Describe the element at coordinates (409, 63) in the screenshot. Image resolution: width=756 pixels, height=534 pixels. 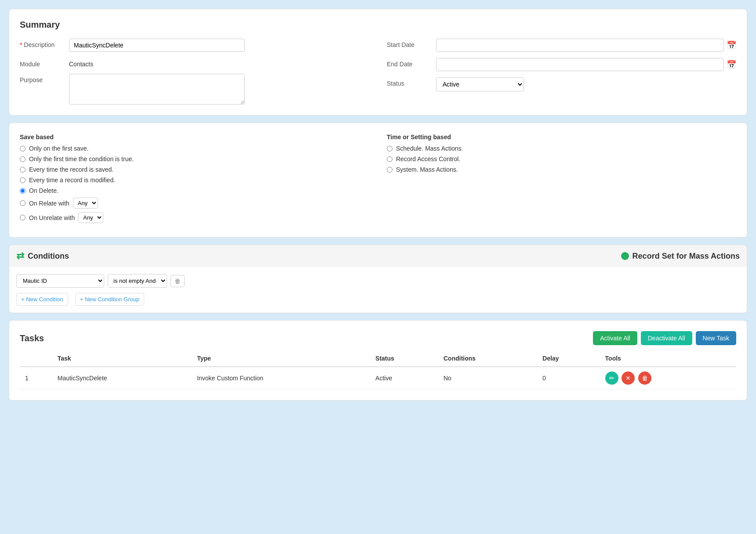
I see `end-date-label: End Date` at that location.